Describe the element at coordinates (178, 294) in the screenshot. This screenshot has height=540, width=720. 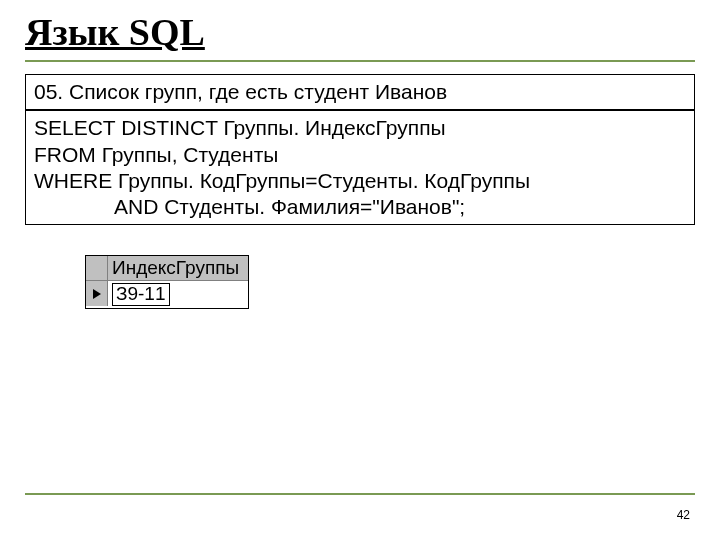
I see `data-cell: З9-11` at that location.